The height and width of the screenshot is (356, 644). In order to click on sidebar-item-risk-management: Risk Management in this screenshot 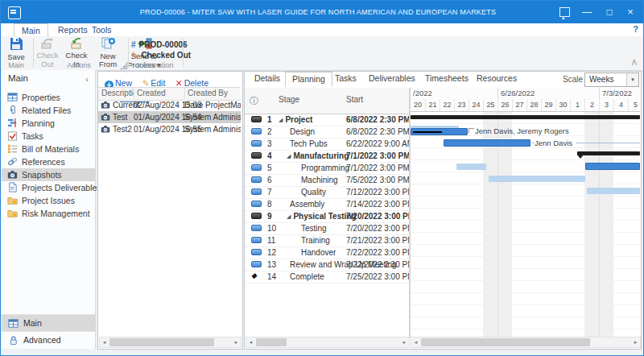, I will do `click(48, 213)`.